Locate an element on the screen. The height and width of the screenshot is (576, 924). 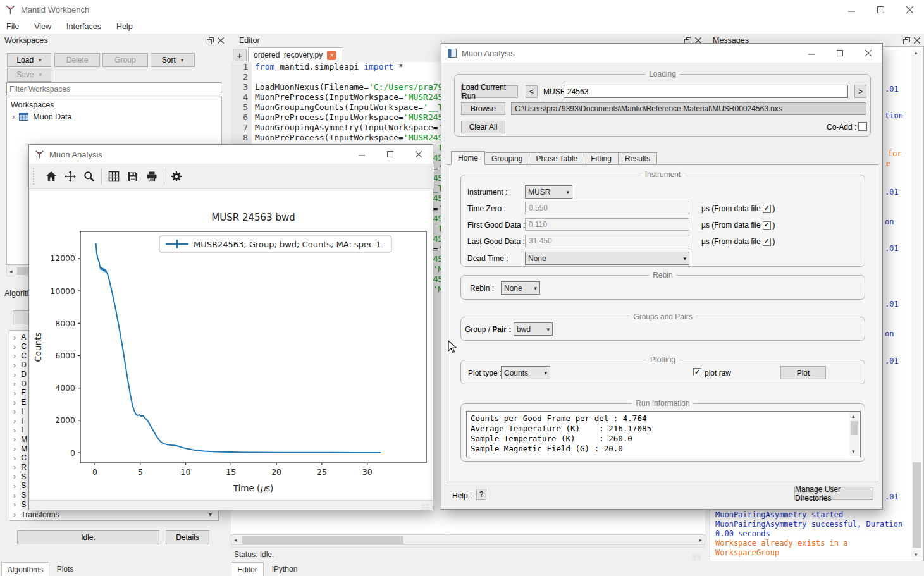
editor-file-tab: ordered_recovery.py is located at coordinates (295, 54).